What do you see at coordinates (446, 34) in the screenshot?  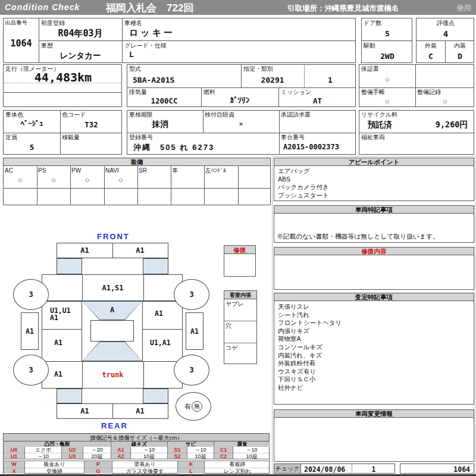 I see `score-value: 4` at bounding box center [446, 34].